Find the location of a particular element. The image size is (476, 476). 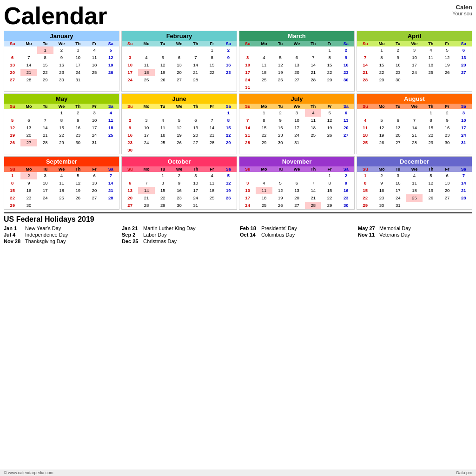

day-cell: 31 is located at coordinates (247, 87).